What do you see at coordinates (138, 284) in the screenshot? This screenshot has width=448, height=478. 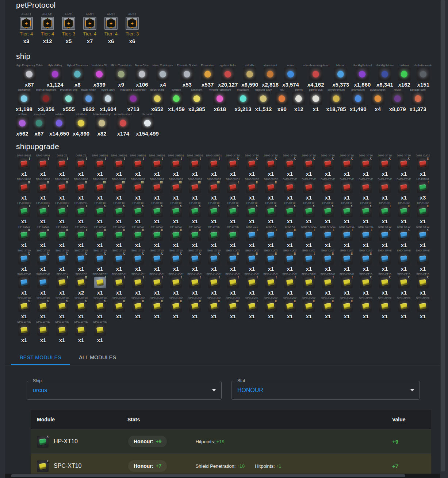 I see `upgrade-item: SPC-XH01 I x1` at bounding box center [138, 284].